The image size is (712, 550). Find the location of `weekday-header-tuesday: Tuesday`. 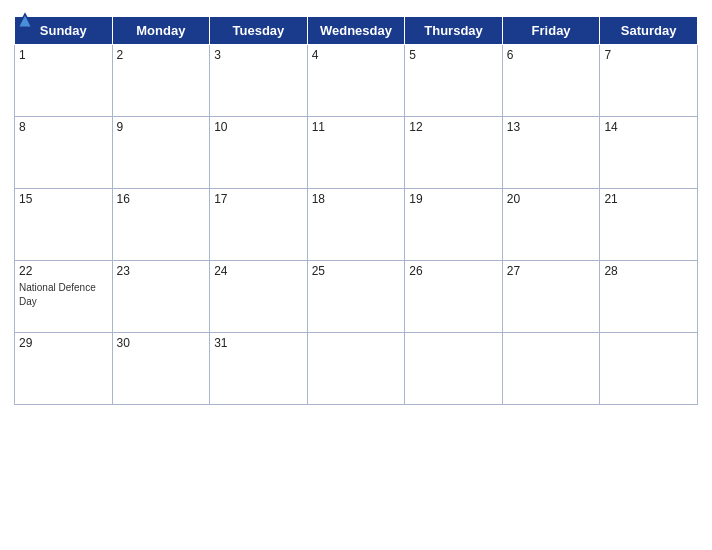

weekday-header-tuesday: Tuesday is located at coordinates (259, 31).